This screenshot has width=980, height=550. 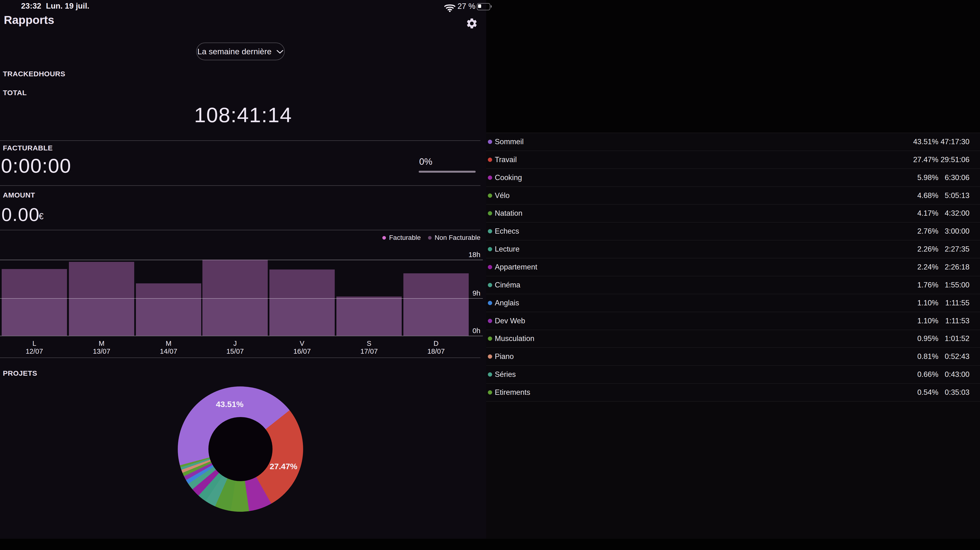 What do you see at coordinates (957, 267) in the screenshot?
I see `project-time: 2:26:18` at bounding box center [957, 267].